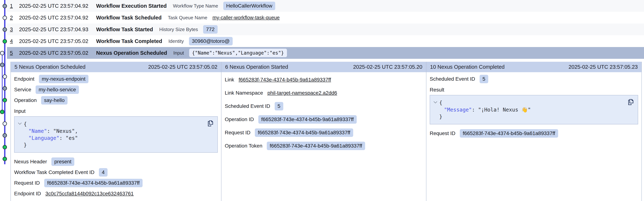 This screenshot has width=644, height=201. What do you see at coordinates (534, 110) in the screenshot?
I see `result-json-viewer: { "Message": "¡Hola! Nexus 👋" }` at bounding box center [534, 110].